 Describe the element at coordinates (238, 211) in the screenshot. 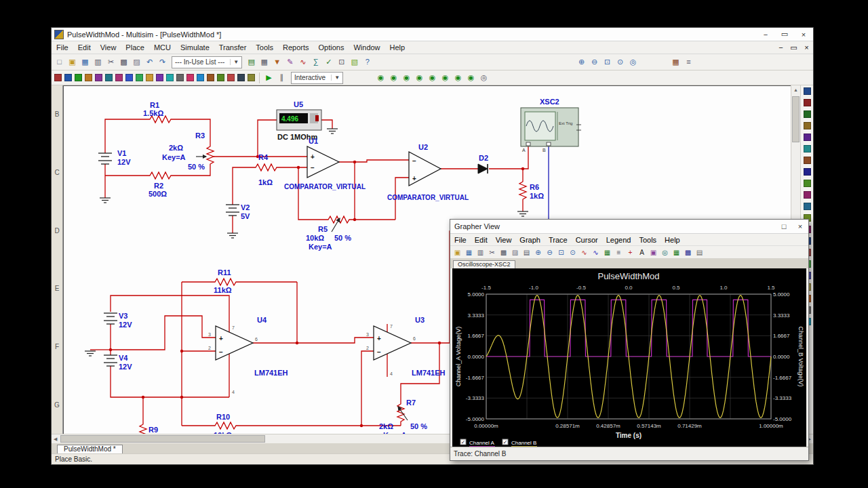

I see `battery-v2: V2 5V` at that location.